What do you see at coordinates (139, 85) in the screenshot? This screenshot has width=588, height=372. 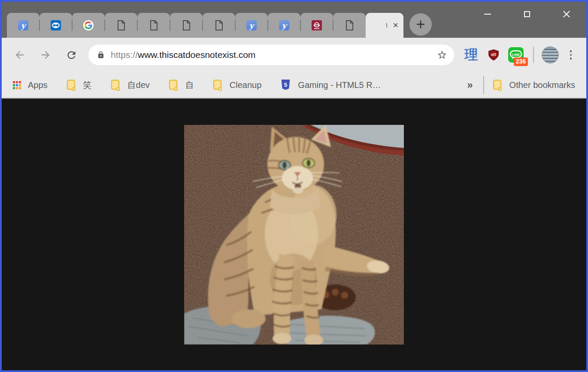 I see `bookmark-label: 自dev` at bounding box center [139, 85].